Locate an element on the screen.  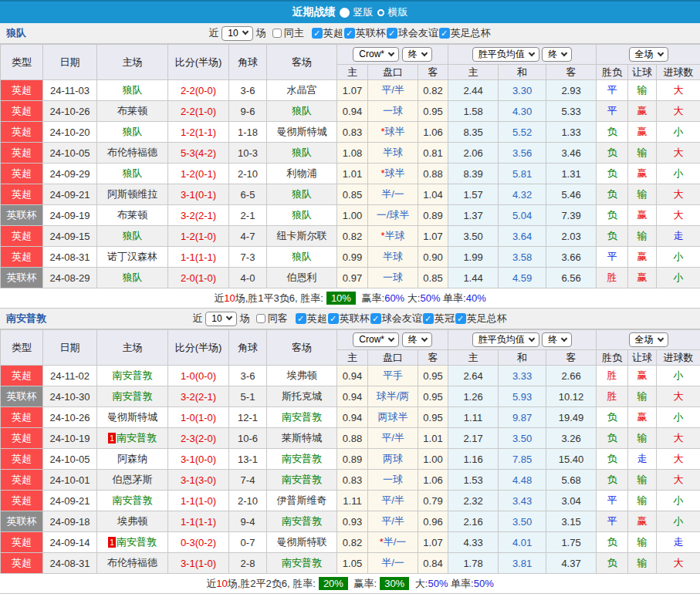
home-team-name: 埃弗顿 is located at coordinates (133, 521).